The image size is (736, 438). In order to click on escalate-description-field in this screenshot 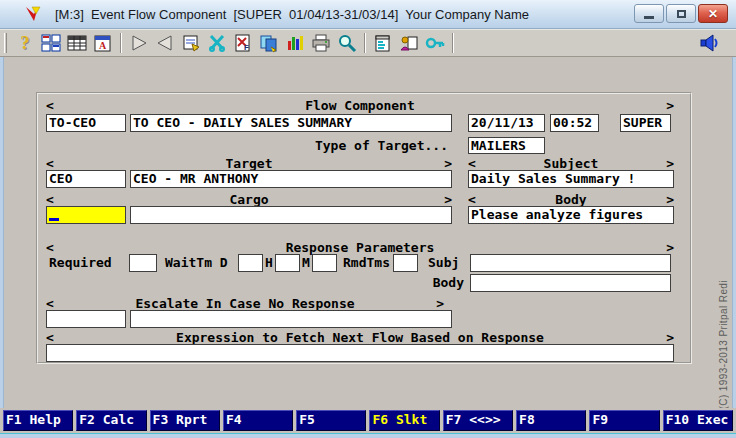, I will do `click(291, 319)`.